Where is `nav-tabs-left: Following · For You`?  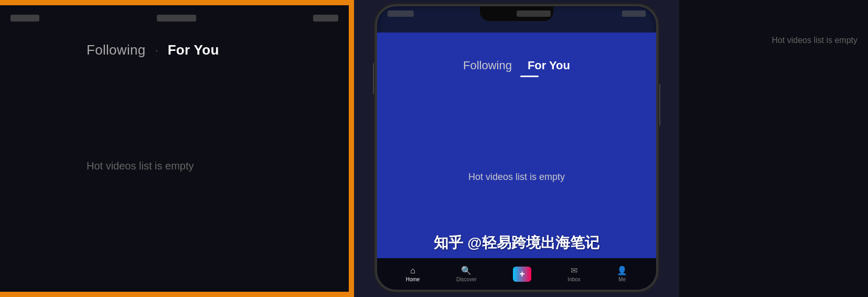
nav-tabs-left: Following · For You is located at coordinates (174, 50).